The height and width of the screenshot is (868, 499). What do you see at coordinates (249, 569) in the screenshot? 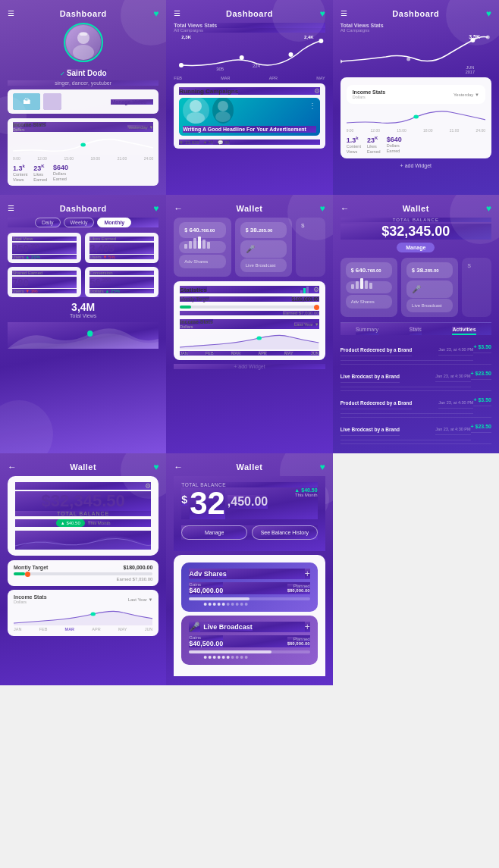
I see `cell-wallet-bignum: ← Wallet ♥ TOTAL BALANCE $ 32 ,450.00 ▲ …` at bounding box center [249, 569].